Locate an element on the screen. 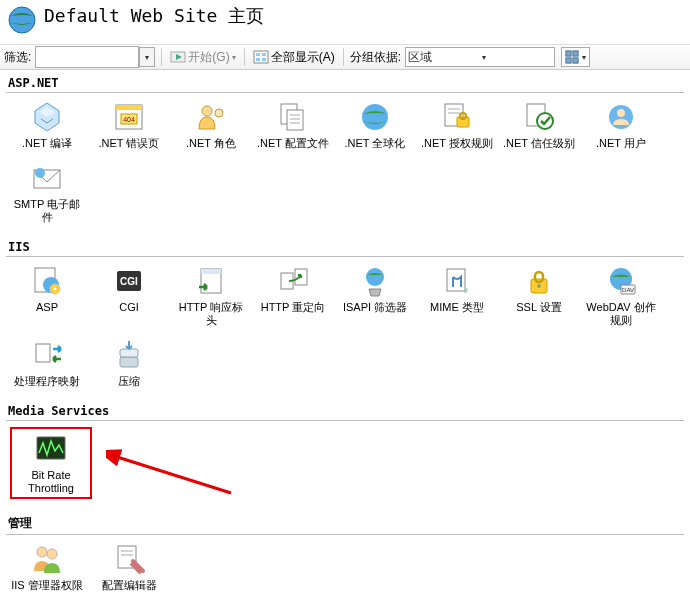  compile-icon is located at coordinates (47, 117).